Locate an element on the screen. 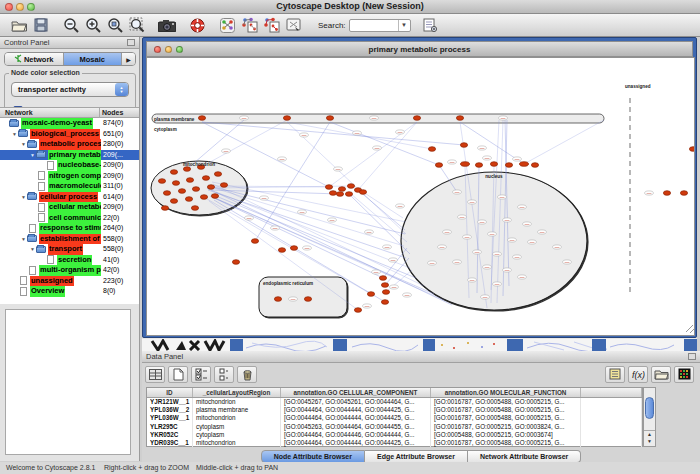 The height and width of the screenshot is (474, 700). new-attribute-icon is located at coordinates (178, 374).